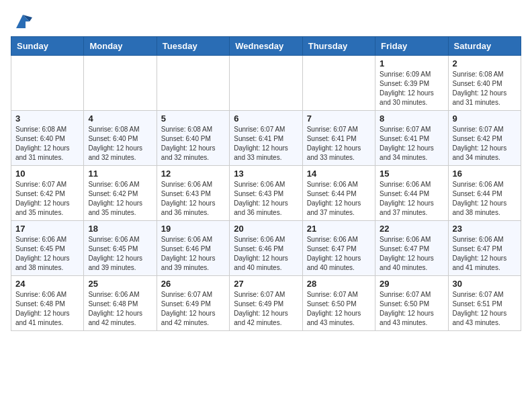 The image size is (532, 411). I want to click on day-cell: 28Sunrise: 6:07 AM Sunset: 6:50 PM Dayli…, so click(339, 304).